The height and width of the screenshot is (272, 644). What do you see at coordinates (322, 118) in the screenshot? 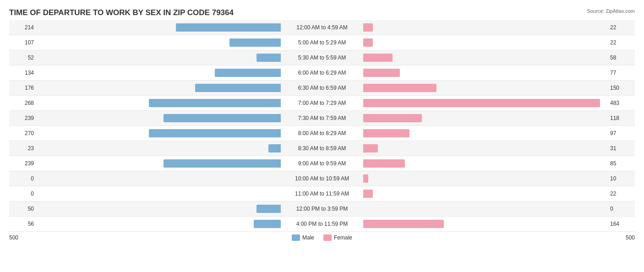
I see `chart-row: 239 7:30 AM to 7:59 AM 118` at bounding box center [322, 118].